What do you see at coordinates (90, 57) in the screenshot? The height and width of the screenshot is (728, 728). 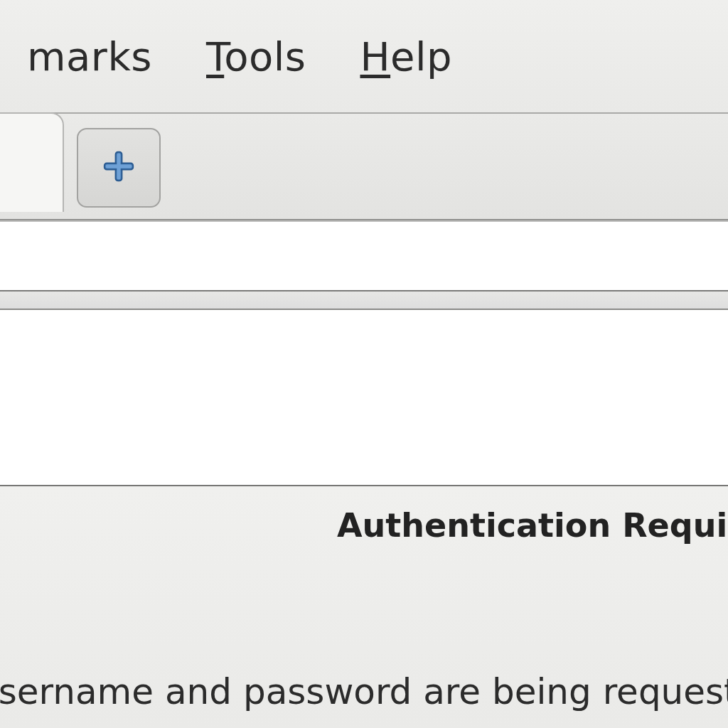 I see `menu-label-suffix: marks` at bounding box center [90, 57].